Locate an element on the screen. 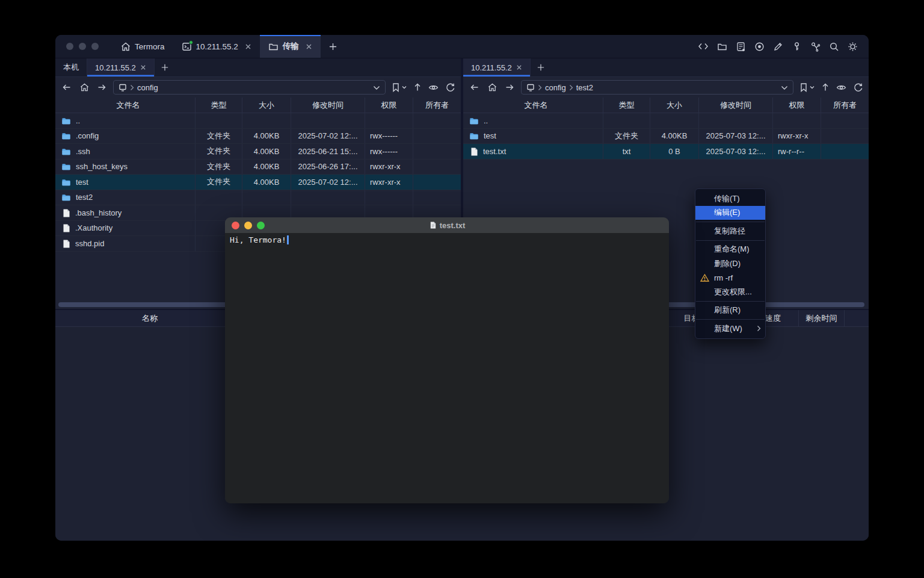  menu-item-delete: 删除(D) is located at coordinates (730, 264).